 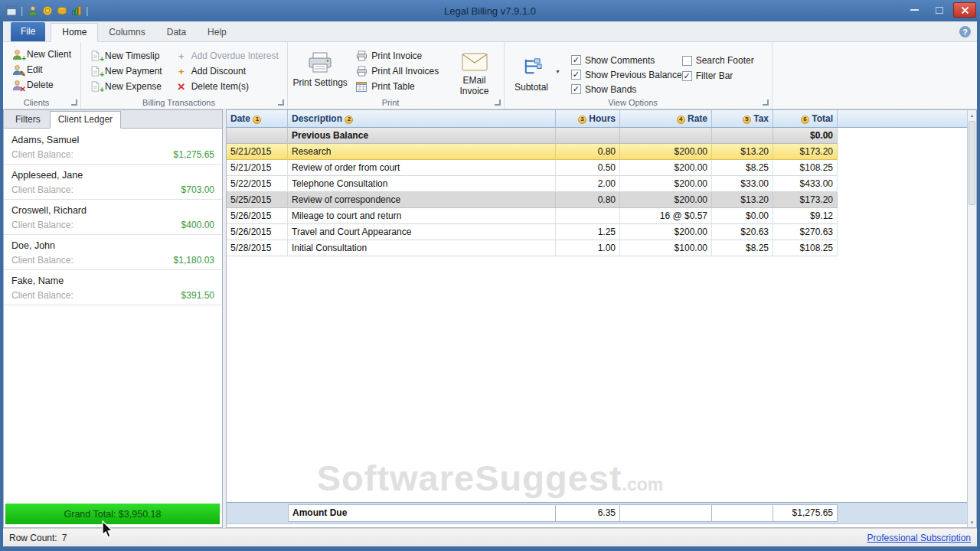 What do you see at coordinates (11, 11) in the screenshot?
I see `app-icon` at bounding box center [11, 11].